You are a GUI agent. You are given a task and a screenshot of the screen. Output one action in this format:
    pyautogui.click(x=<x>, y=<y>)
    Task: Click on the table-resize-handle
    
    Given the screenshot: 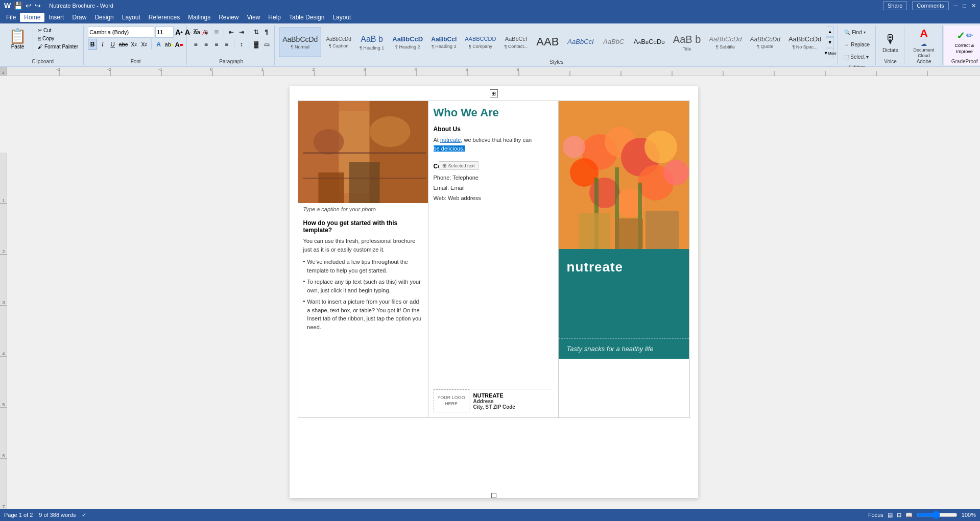 What is the action you would take?
    pyautogui.click(x=494, y=495)
    